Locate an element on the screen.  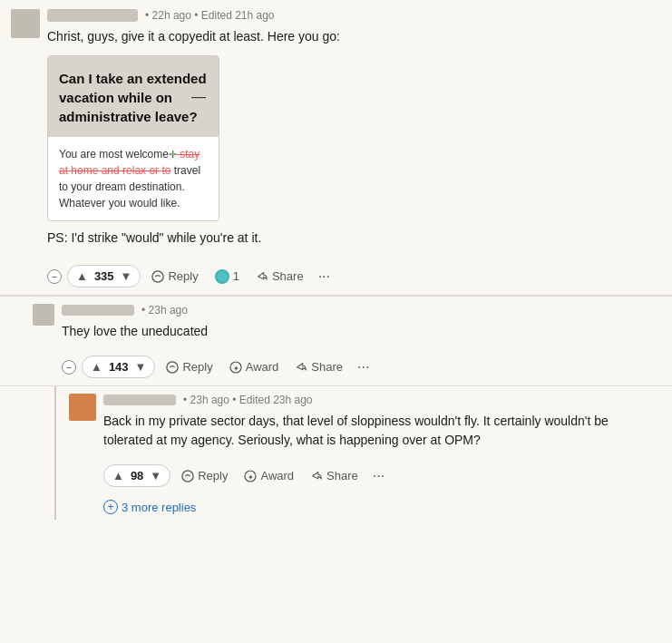
article-card-top: Can I take an extended vacation while on… is located at coordinates (133, 96).